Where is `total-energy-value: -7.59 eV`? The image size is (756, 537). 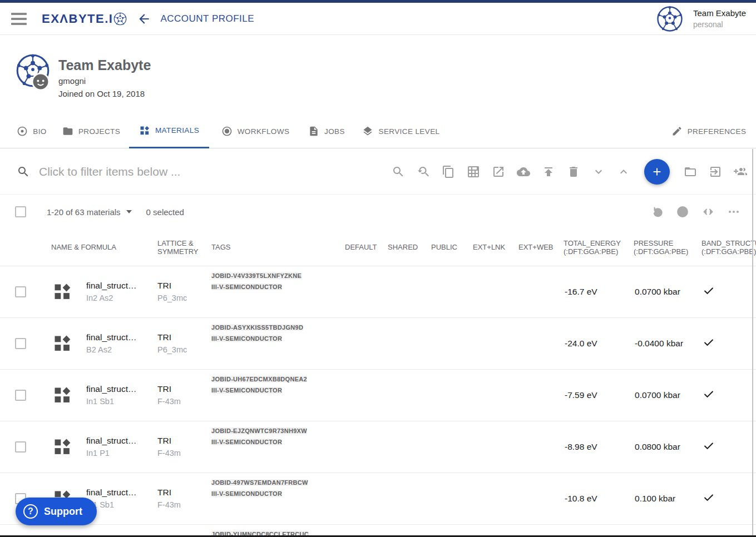
total-energy-value: -7.59 eV is located at coordinates (599, 395).